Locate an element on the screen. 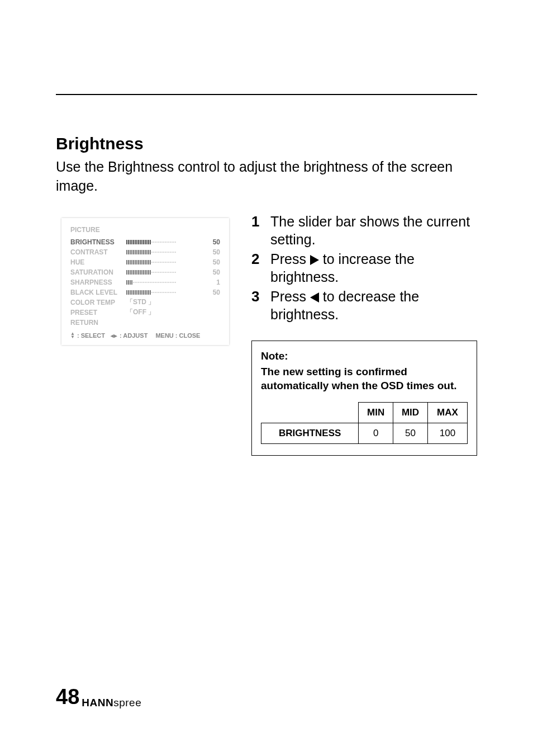 Image resolution: width=533 pixels, height=756 pixels. table-header: MIN is located at coordinates (376, 413).